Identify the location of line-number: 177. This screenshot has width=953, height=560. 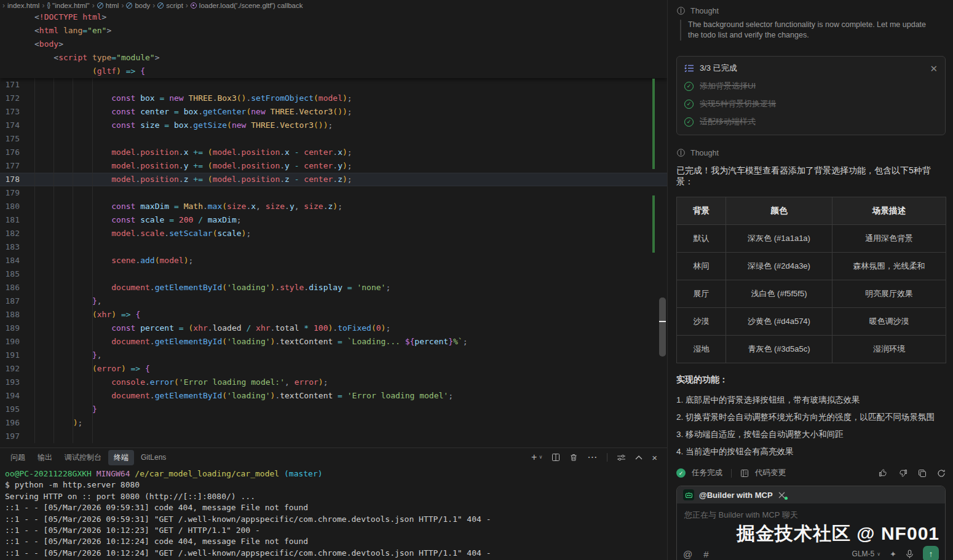
(10, 166).